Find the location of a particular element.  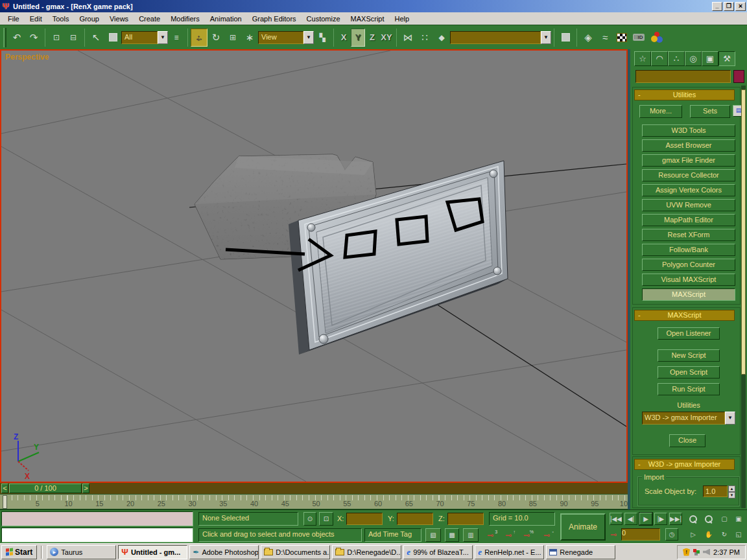

selection-filter-dropdown: All ▼ is located at coordinates (145, 38).